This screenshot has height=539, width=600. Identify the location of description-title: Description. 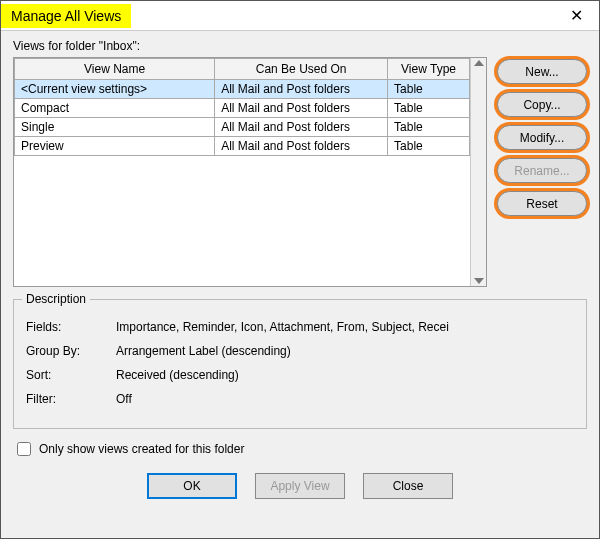
(56, 299).